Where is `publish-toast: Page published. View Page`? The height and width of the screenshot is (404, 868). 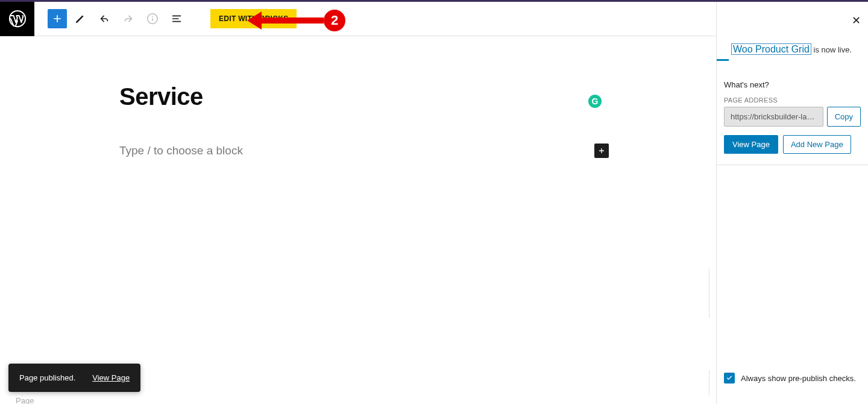
publish-toast: Page published. View Page is located at coordinates (75, 377).